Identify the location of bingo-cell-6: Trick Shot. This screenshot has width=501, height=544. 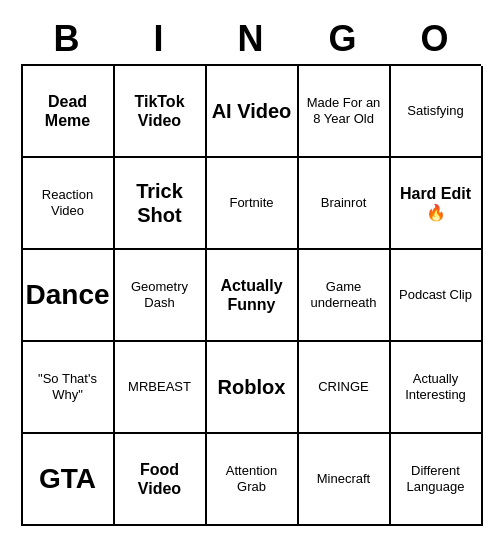
(161, 204).